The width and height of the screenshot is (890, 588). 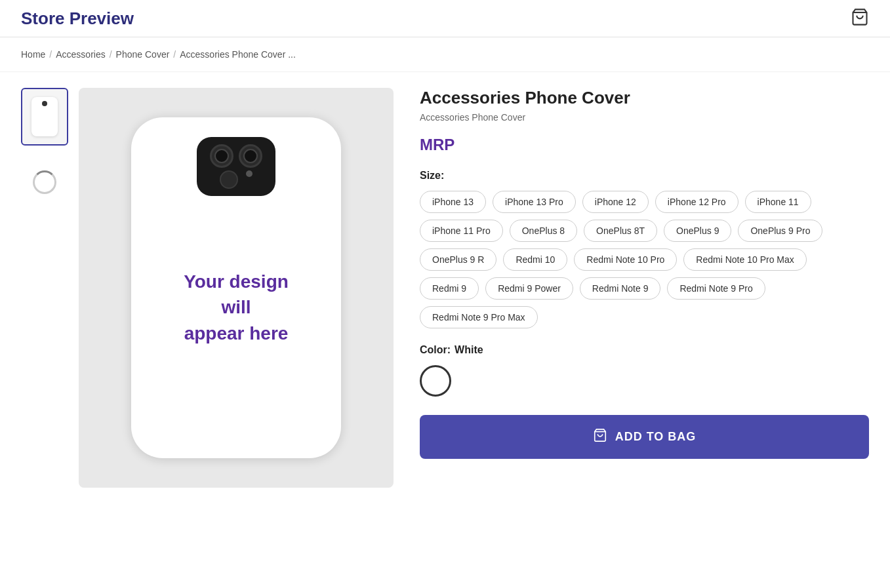 I want to click on size-pill: Redmi 9 Power, so click(x=529, y=288).